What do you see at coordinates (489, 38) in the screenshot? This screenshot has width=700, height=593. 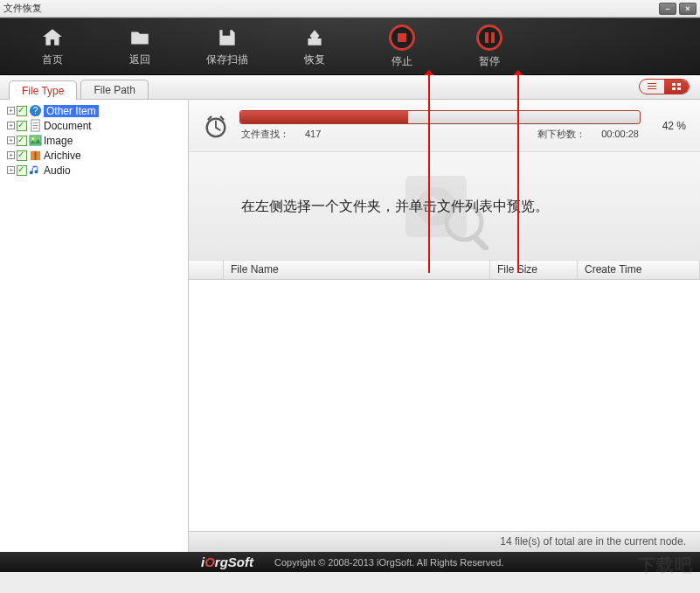 I see `pause-icon` at bounding box center [489, 38].